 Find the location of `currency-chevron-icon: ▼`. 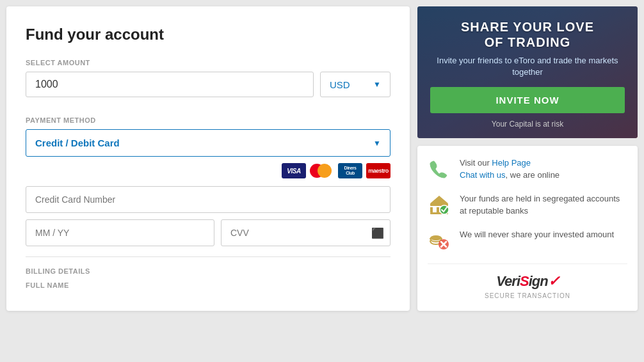

currency-chevron-icon: ▼ is located at coordinates (377, 84).